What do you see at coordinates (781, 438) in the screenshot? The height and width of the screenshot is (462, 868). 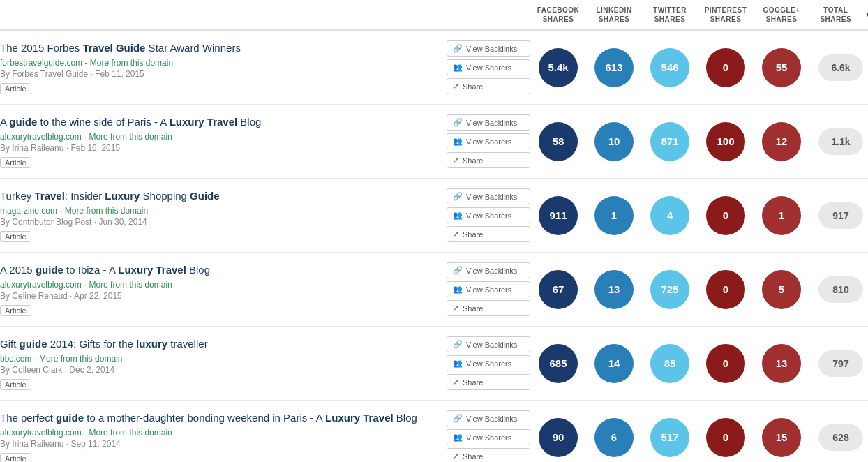 I see `googleplus-circle: 15` at bounding box center [781, 438].